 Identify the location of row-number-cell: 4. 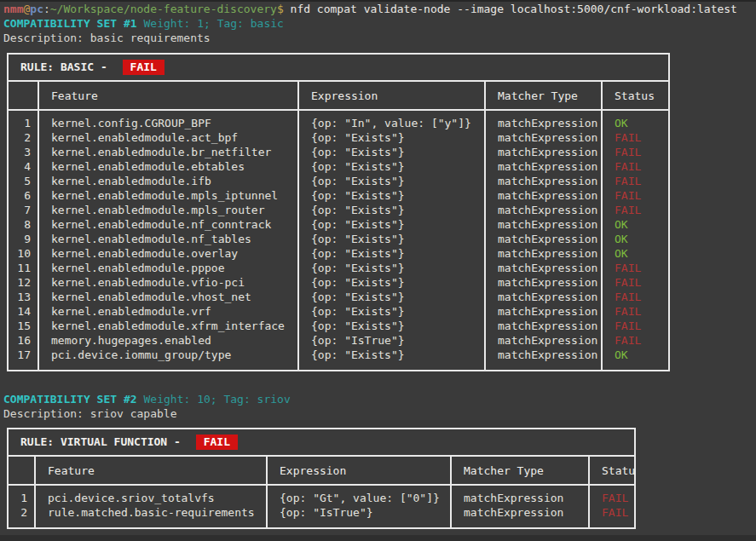
(23, 167).